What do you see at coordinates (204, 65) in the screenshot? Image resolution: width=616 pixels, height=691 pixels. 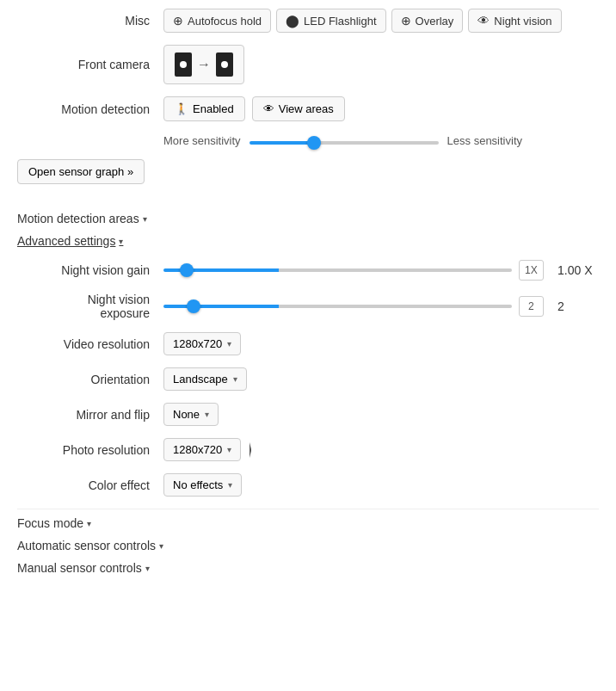 I see `camera-switch-button: →` at bounding box center [204, 65].